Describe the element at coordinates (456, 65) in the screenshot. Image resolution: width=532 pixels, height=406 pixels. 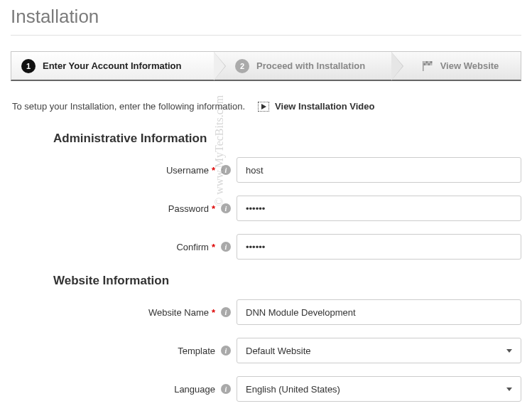
I see `step-view-website: View Website` at that location.